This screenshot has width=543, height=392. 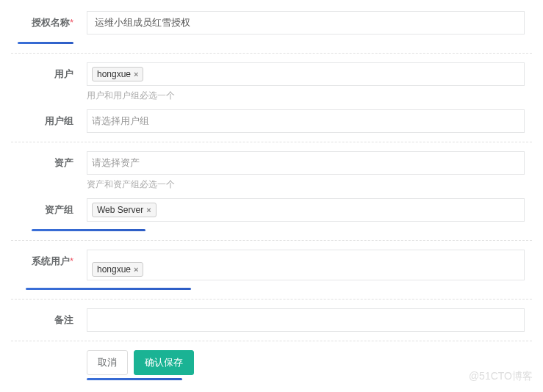 I want to click on user-help-text: 用户和用户组必选一个, so click(x=306, y=95).